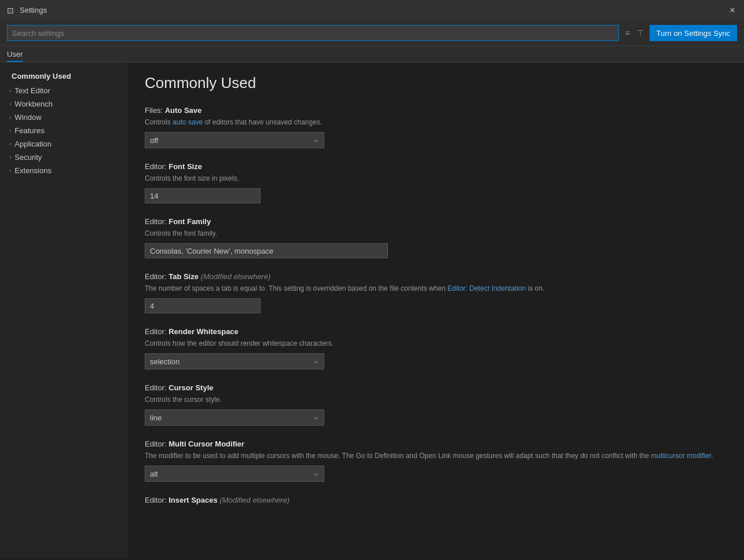 The image size is (744, 560). Describe the element at coordinates (28, 117) in the screenshot. I see `sidebar-item-label: Window` at that location.